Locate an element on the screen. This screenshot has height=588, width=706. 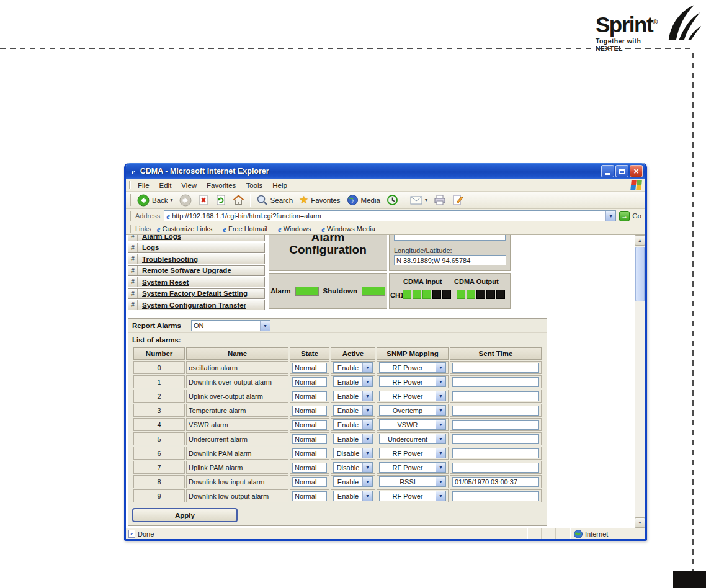
go-button: → Go is located at coordinates (630, 216).